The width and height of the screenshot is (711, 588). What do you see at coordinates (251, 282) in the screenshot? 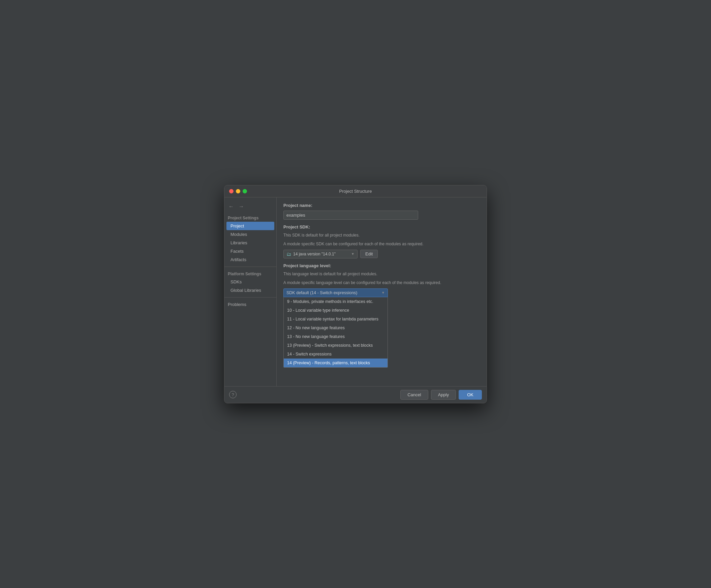
I see `sidebar-item-sdks: SDKs` at bounding box center [251, 282].